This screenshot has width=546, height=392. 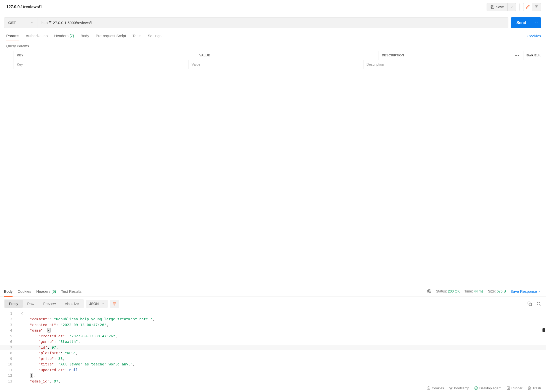 What do you see at coordinates (72, 304) in the screenshot?
I see `view-visualize: Visualize` at bounding box center [72, 304].